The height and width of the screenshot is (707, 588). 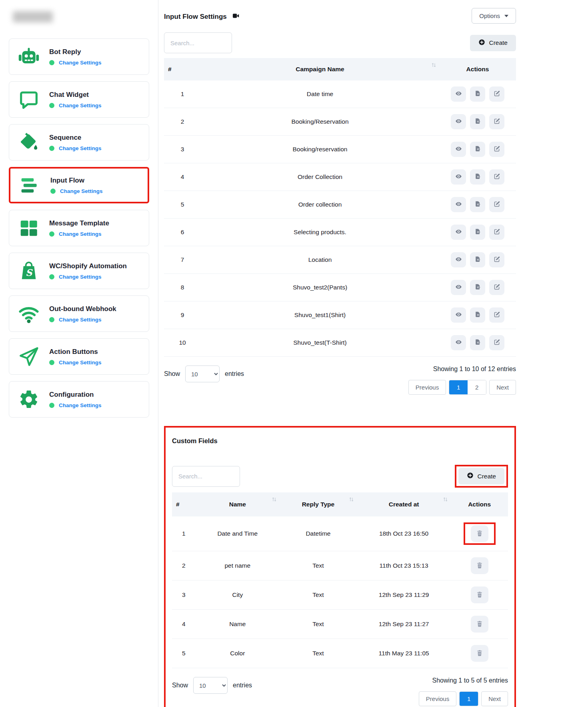 I want to click on video-camera-icon, so click(x=236, y=17).